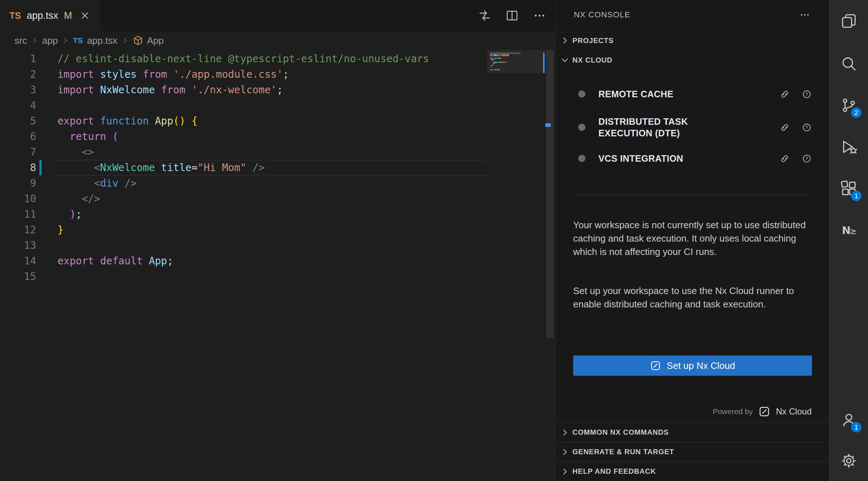  Describe the element at coordinates (692, 432) in the screenshot. I see `panel-section: COMMON NX COMMANDS` at that location.